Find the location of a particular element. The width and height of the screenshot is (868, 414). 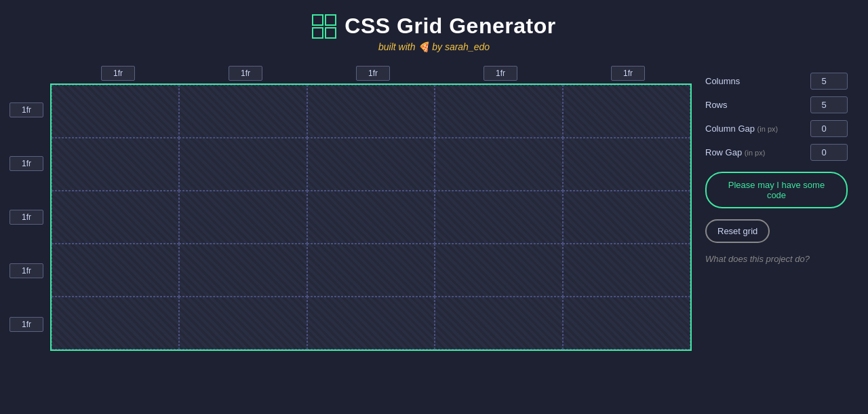

app-title: CSS Grid Generator is located at coordinates (450, 26).